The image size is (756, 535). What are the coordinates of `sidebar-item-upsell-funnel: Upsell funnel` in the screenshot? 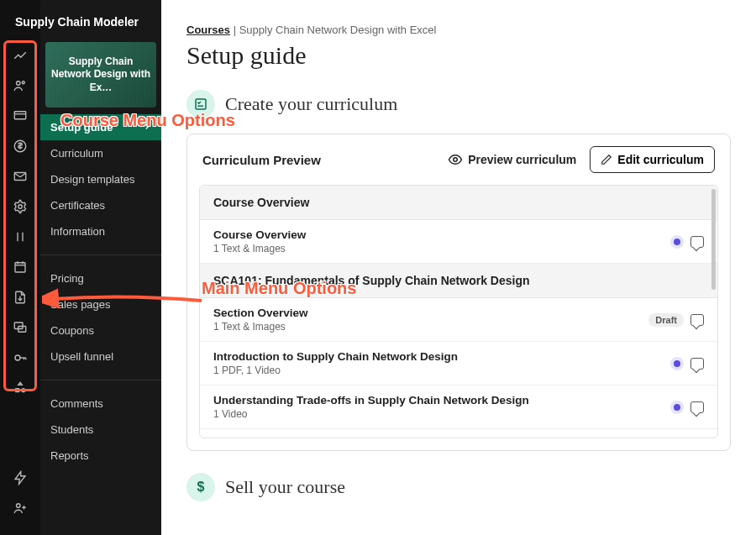 It's located at (101, 356).